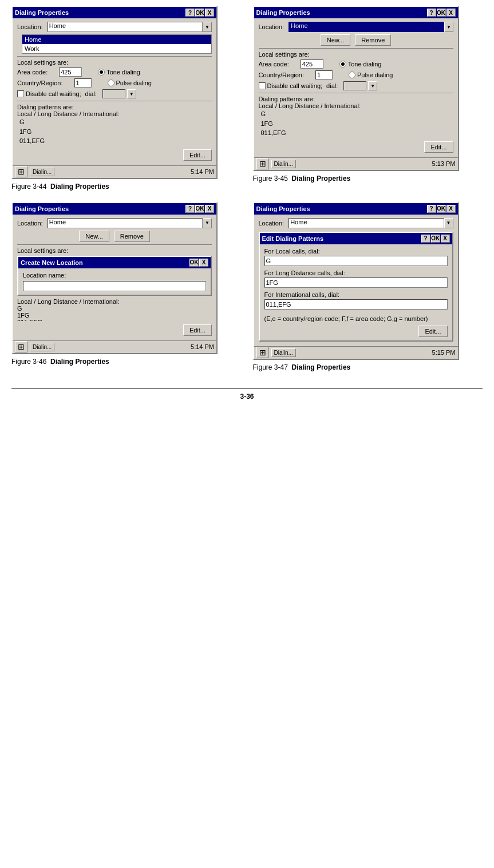 The width and height of the screenshot is (494, 868). Describe the element at coordinates (114, 320) in the screenshot. I see `pattern-011-46: 011,EFG` at that location.